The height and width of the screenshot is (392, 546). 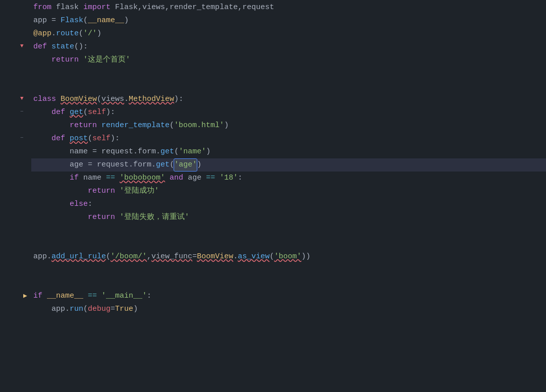 What do you see at coordinates (72, 21) in the screenshot?
I see `token: Flask` at bounding box center [72, 21].